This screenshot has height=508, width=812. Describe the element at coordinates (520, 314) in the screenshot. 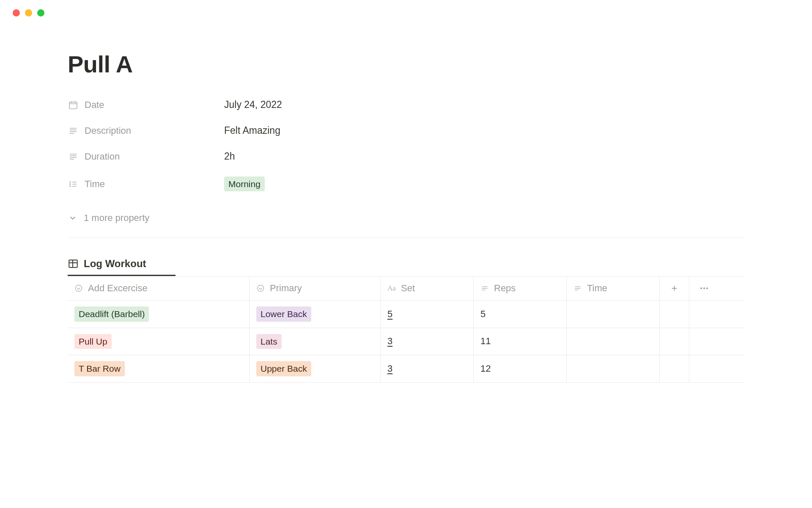

I see `cell-reps: 5` at that location.